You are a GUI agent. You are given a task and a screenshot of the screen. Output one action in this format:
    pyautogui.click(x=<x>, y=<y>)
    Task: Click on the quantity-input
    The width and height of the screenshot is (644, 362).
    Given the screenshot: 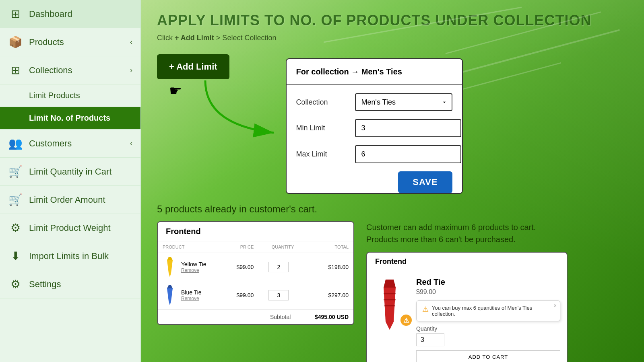 What is the action you would take?
    pyautogui.click(x=430, y=340)
    